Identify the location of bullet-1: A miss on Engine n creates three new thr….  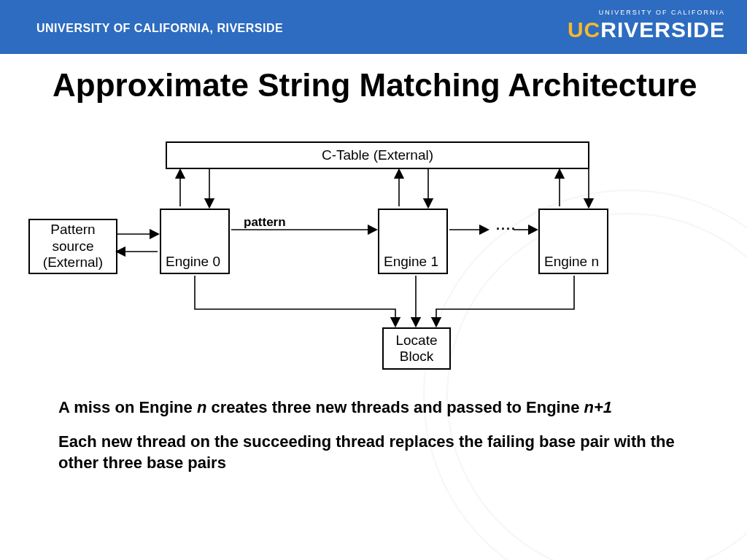
(376, 408).